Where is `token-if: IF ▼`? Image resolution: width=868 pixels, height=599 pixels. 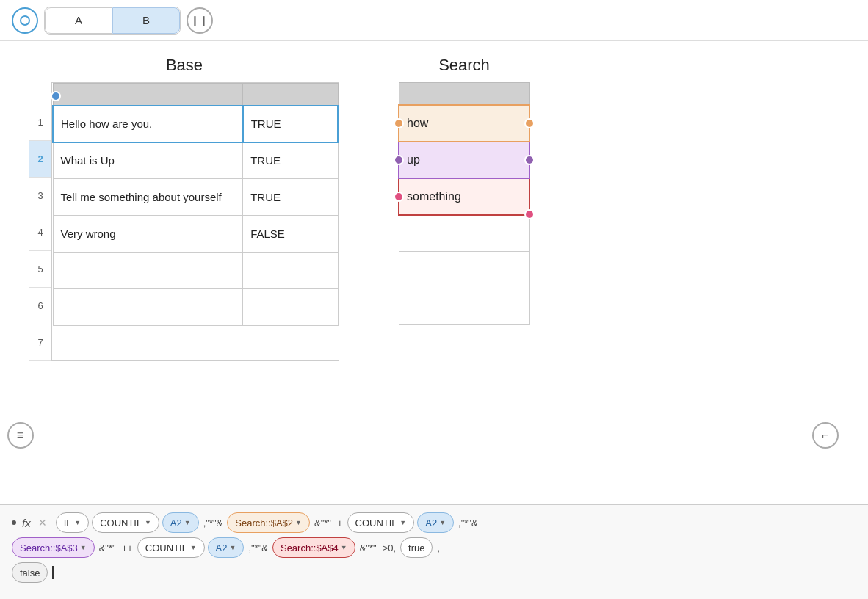 token-if: IF ▼ is located at coordinates (72, 523).